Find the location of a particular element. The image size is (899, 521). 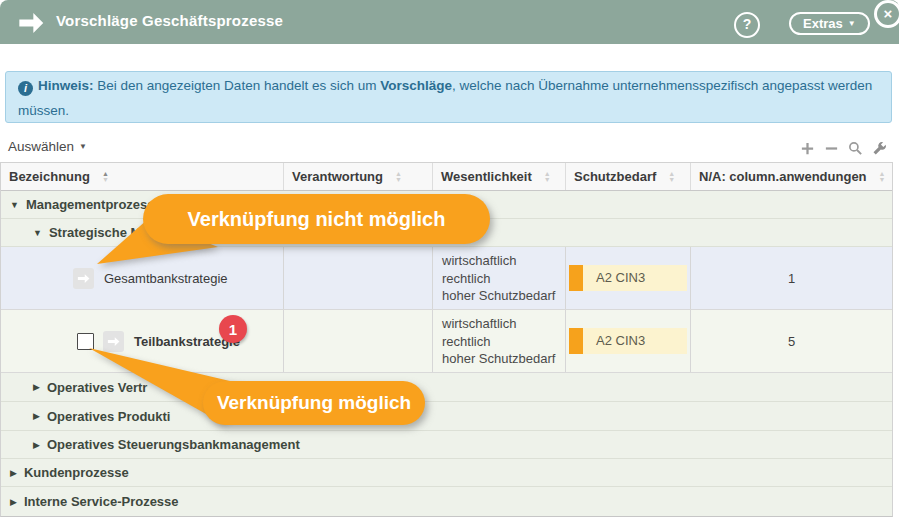

extras-button: Extras▼ is located at coordinates (830, 24).